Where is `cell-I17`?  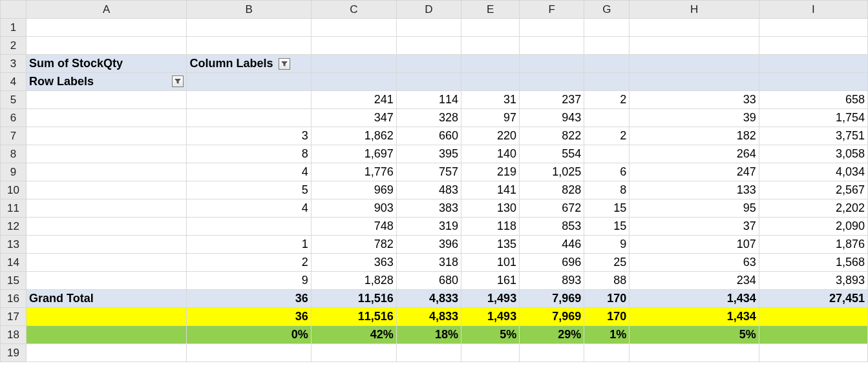 cell-I17 is located at coordinates (813, 317).